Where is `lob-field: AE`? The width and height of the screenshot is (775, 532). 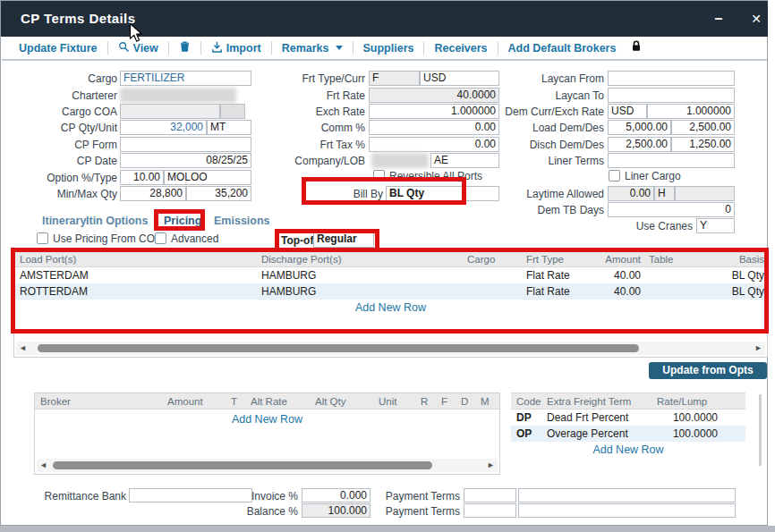
lob-field: AE is located at coordinates (465, 161).